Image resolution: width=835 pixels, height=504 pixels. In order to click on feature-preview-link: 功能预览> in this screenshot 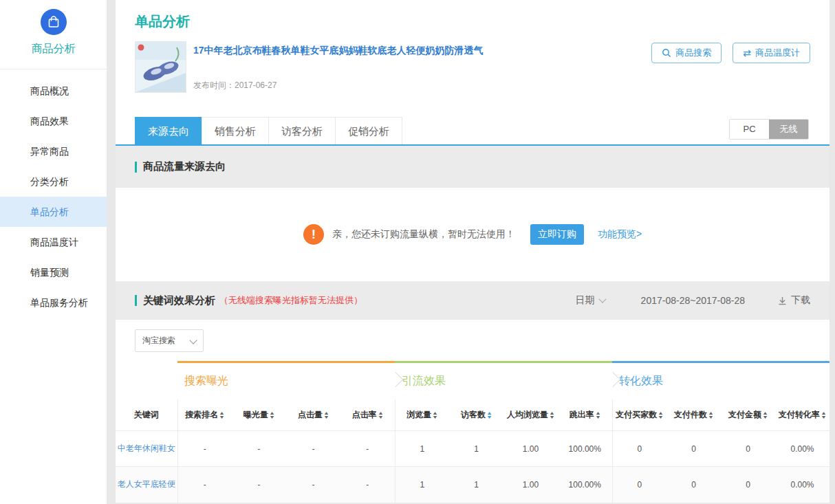, I will do `click(620, 234)`.